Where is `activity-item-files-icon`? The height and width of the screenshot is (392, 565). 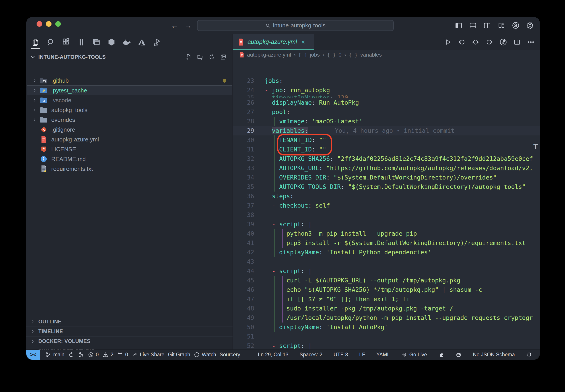
activity-item-files-icon is located at coordinates (36, 42).